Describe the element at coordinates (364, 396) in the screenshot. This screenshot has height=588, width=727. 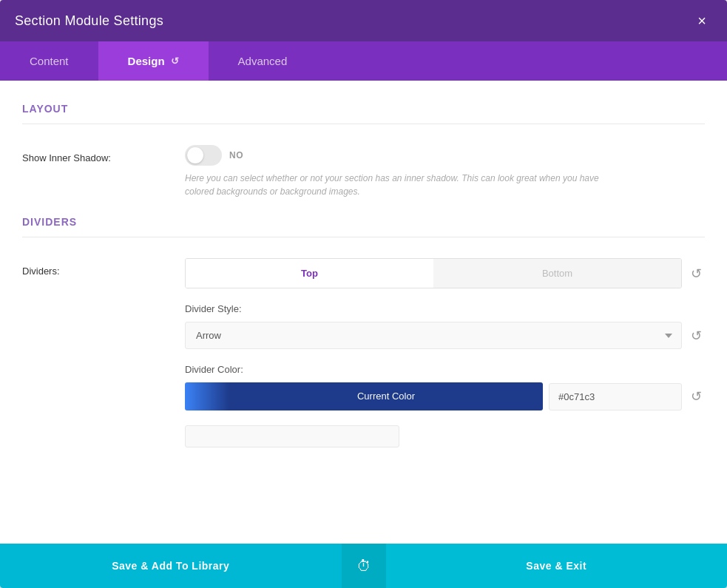
I see `current-color-btn: Current Color` at that location.